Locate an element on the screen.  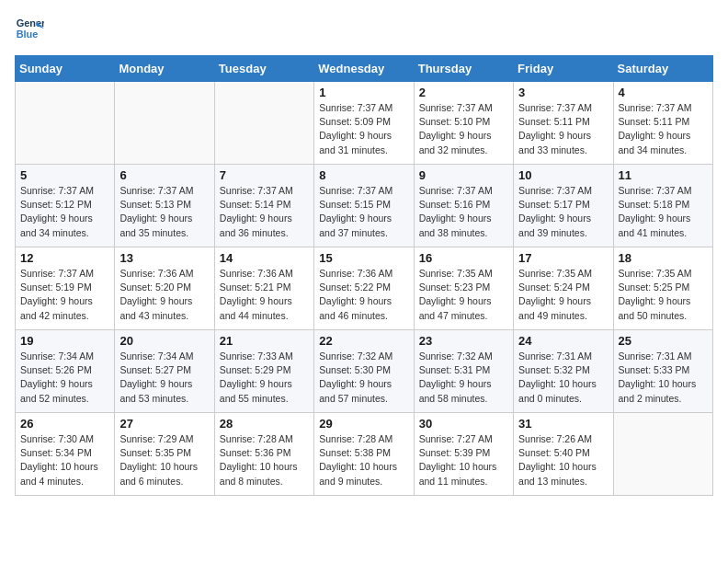
weekday-header-tuesday: Tuesday is located at coordinates (264, 69).